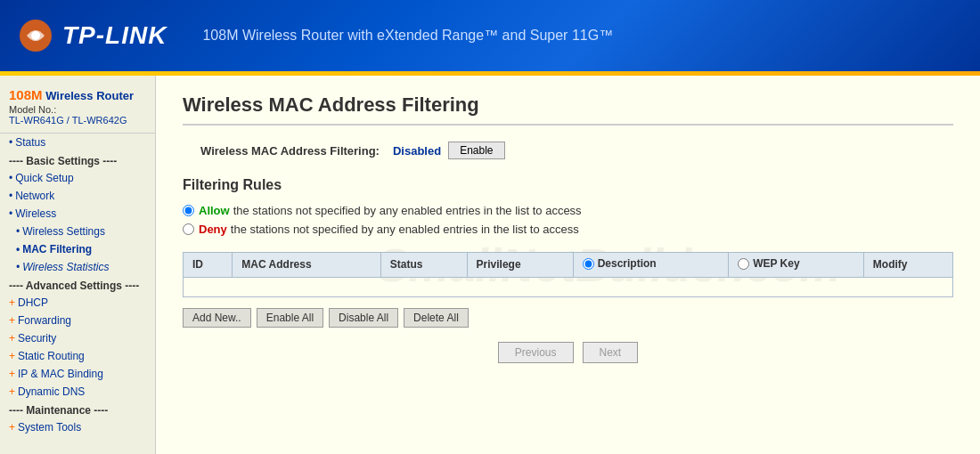 The image size is (980, 454). Describe the element at coordinates (208, 265) in the screenshot. I see `col-id: ID` at that location.